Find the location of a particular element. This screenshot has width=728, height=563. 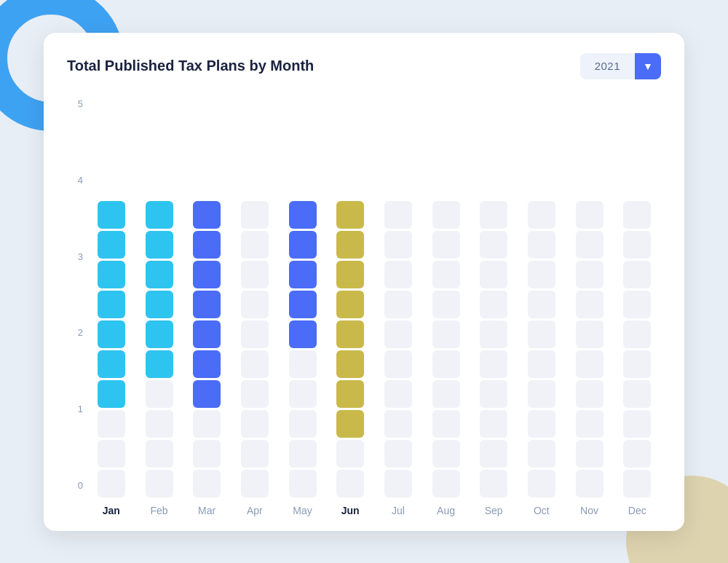

x-axis-label-feb: Feb is located at coordinates (159, 511).